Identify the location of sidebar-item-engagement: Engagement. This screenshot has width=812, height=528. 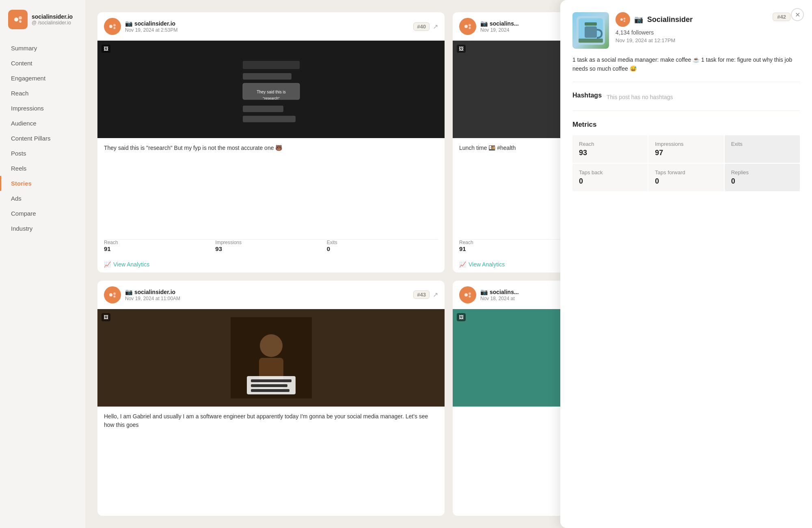
(43, 78).